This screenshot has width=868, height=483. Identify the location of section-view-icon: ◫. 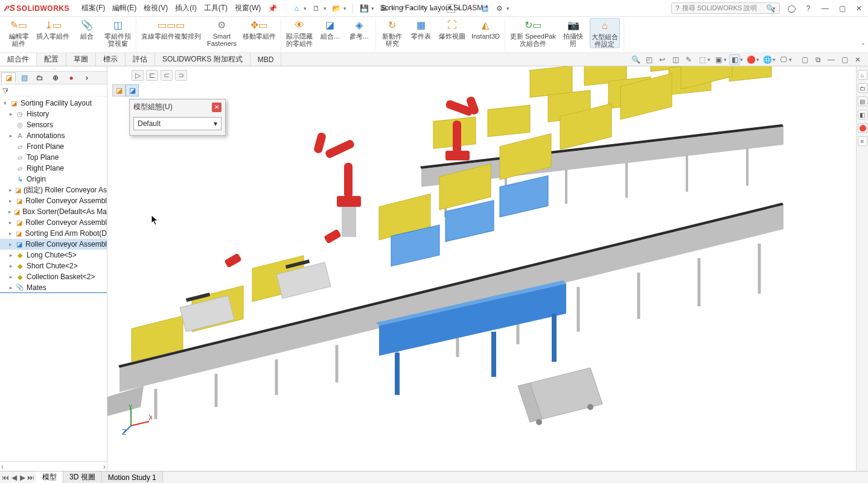
(675, 60).